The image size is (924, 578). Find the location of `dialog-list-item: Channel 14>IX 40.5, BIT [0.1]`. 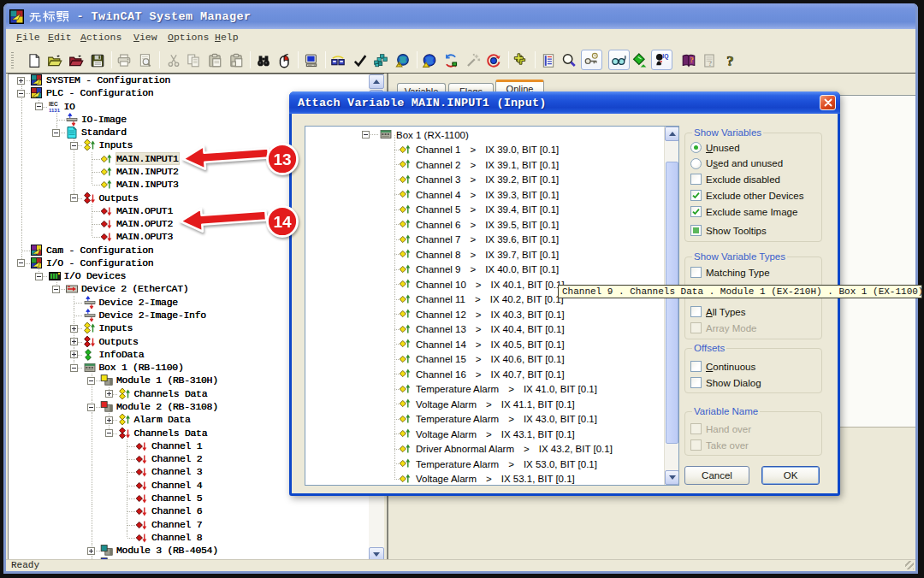

dialog-list-item: Channel 14>IX 40.5, BIT [0.1] is located at coordinates (484, 344).